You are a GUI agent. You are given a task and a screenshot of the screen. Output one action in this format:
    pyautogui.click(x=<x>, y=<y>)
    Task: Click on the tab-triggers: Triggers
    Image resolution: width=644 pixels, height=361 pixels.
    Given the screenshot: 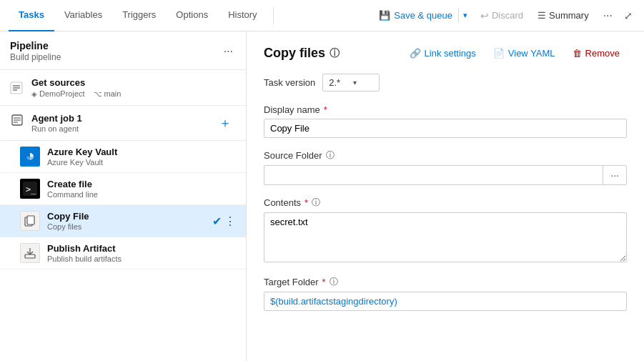 What is the action you would take?
    pyautogui.click(x=139, y=16)
    